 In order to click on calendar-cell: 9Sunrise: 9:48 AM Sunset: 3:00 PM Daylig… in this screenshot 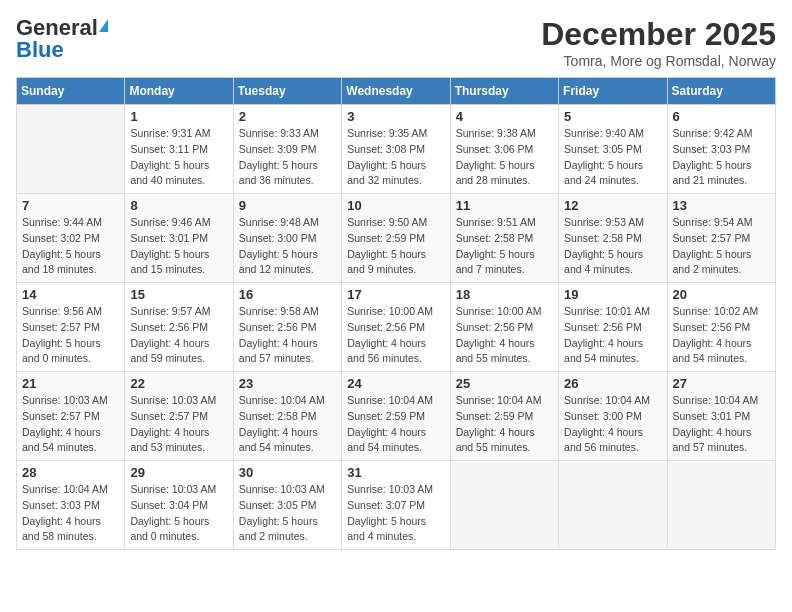, I will do `click(287, 238)`.